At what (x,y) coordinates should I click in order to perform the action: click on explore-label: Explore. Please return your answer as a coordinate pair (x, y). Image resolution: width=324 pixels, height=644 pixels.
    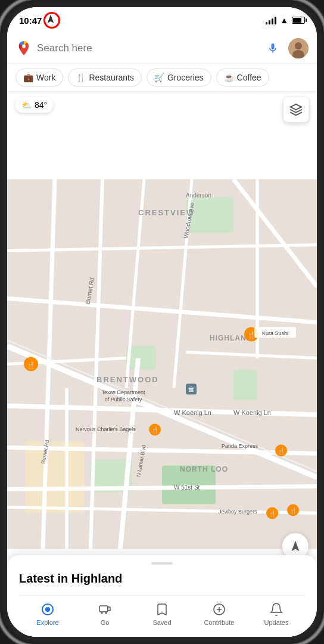
    Looking at the image, I should click on (48, 623).